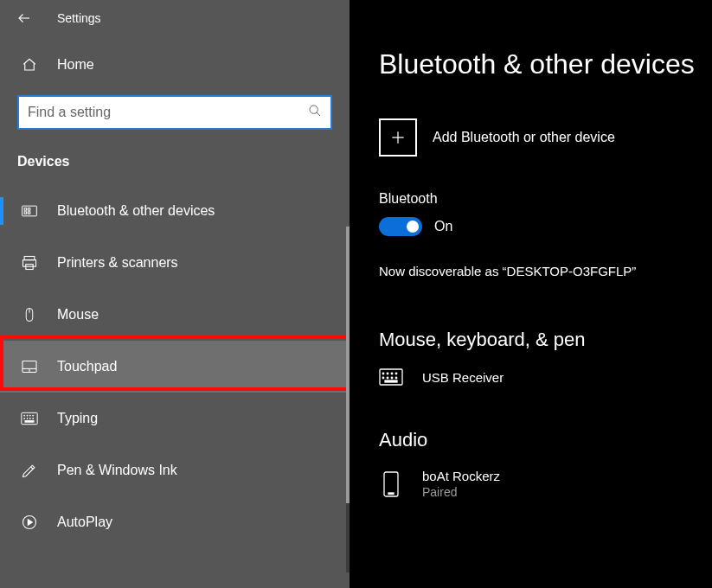  What do you see at coordinates (315, 112) in the screenshot?
I see `search-icon` at bounding box center [315, 112].